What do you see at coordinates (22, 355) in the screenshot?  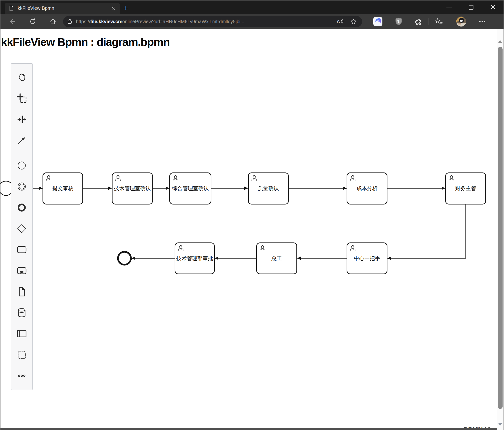 I see `palette-group` at bounding box center [22, 355].